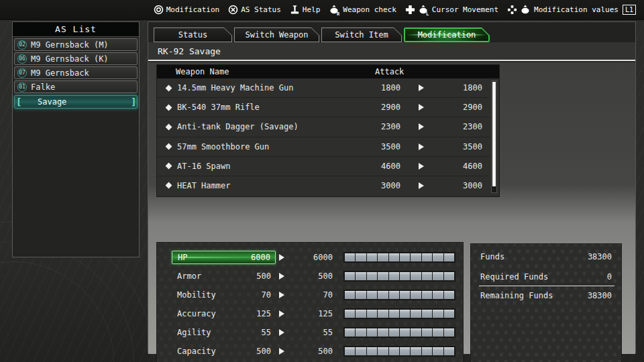  Describe the element at coordinates (334, 10) in the screenshot. I see `right-stick-icon: R` at that location.